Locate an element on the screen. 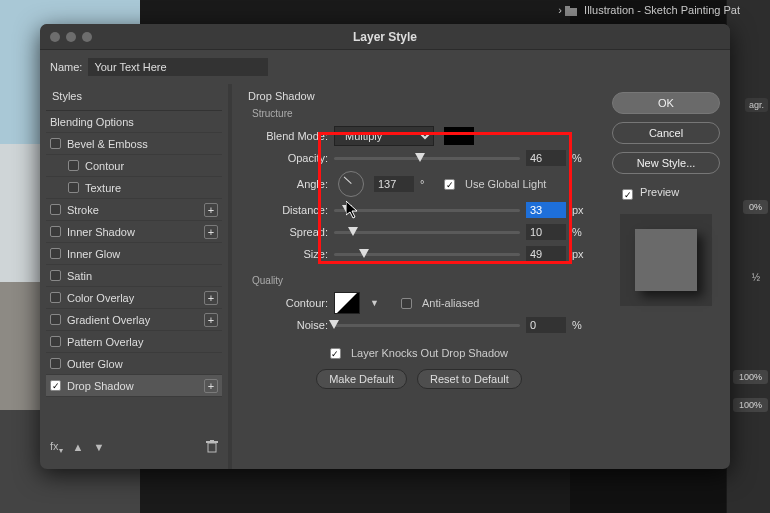  style-row-inner-glow: Inner Glow is located at coordinates (134, 254).